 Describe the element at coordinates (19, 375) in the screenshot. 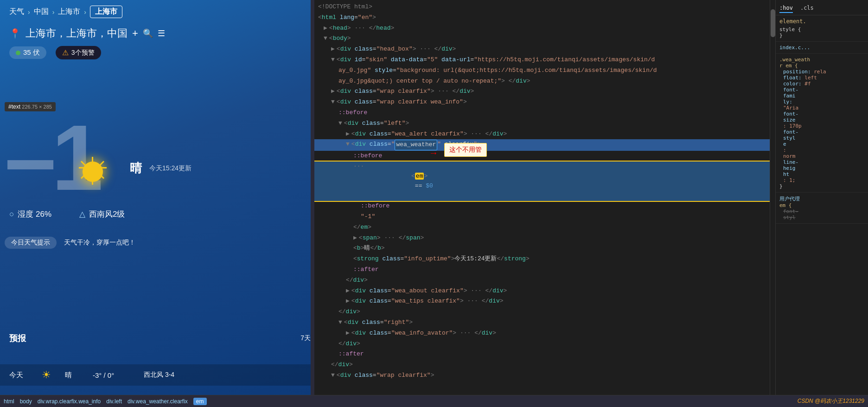

I see `today-day: 今天` at that location.